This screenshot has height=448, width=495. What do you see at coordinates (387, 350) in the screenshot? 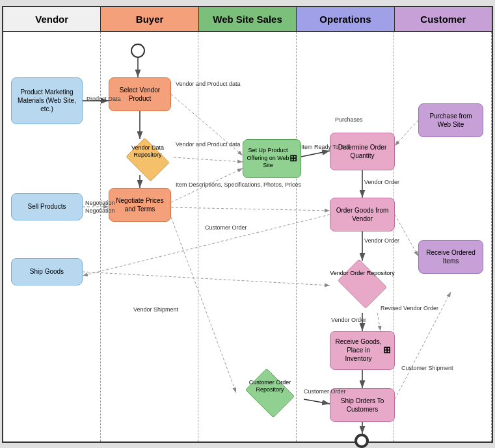
I see `receive-plus: ⊞` at bounding box center [387, 350].